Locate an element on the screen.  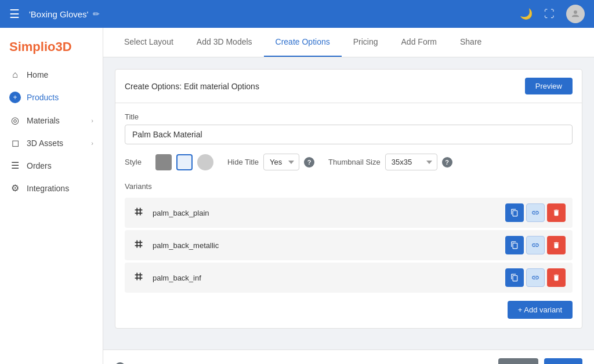
sidebar-item-3d-assets: ◻ 3D Assets › is located at coordinates (51, 143).